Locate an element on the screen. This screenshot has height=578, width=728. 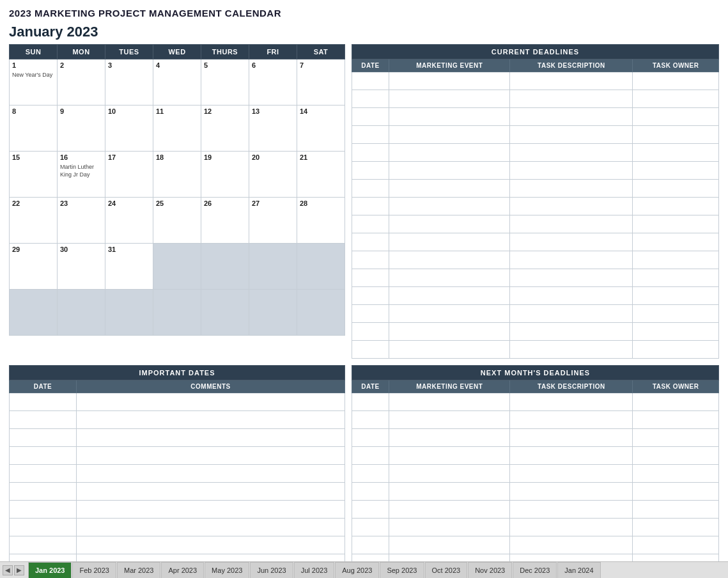
calendar-day-cell: 23 is located at coordinates (82, 221).